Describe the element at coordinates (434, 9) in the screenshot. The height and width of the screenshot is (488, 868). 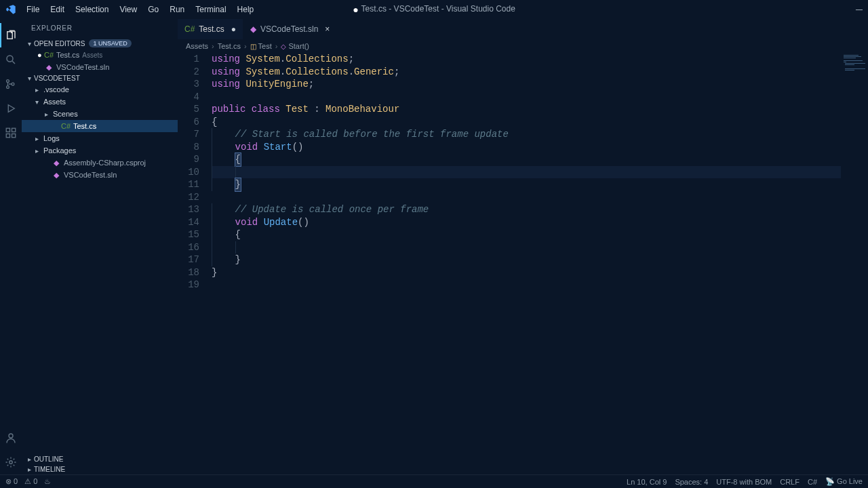
I see `titlebar: FileEditSelectionViewGoRunTerminalHelp ●…` at that location.